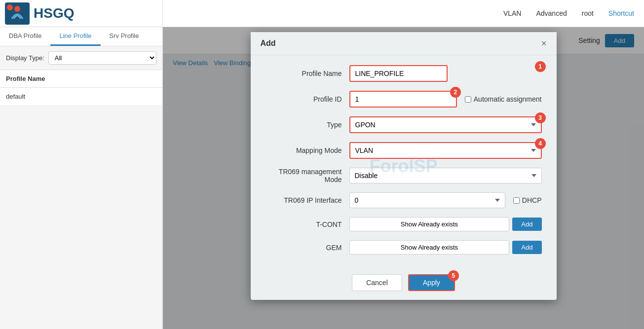 This screenshot has height=329, width=644. I want to click on badge-4: 4, so click(540, 144).